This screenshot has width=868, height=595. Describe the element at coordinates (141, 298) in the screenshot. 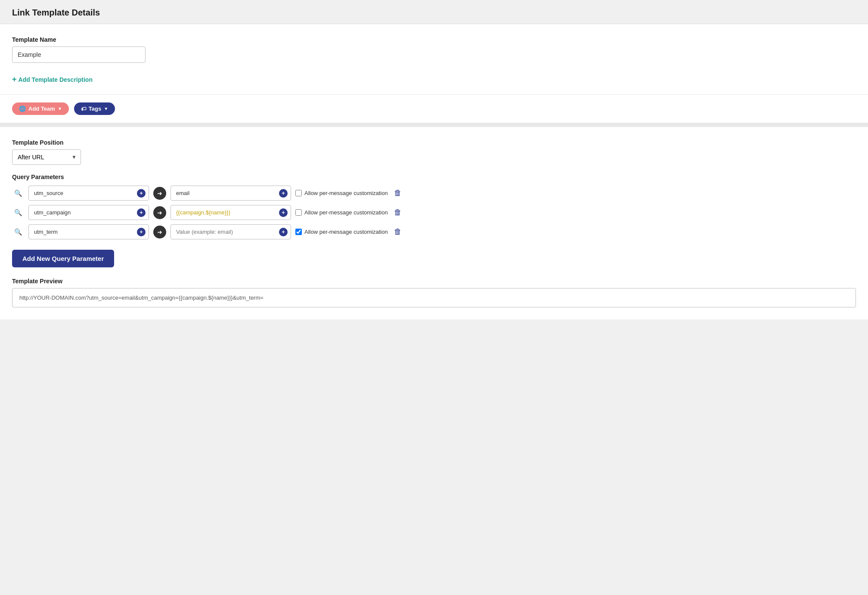

I see `preview-value: http://YOUR-DOMAIN.com?utm_source=email&…` at that location.